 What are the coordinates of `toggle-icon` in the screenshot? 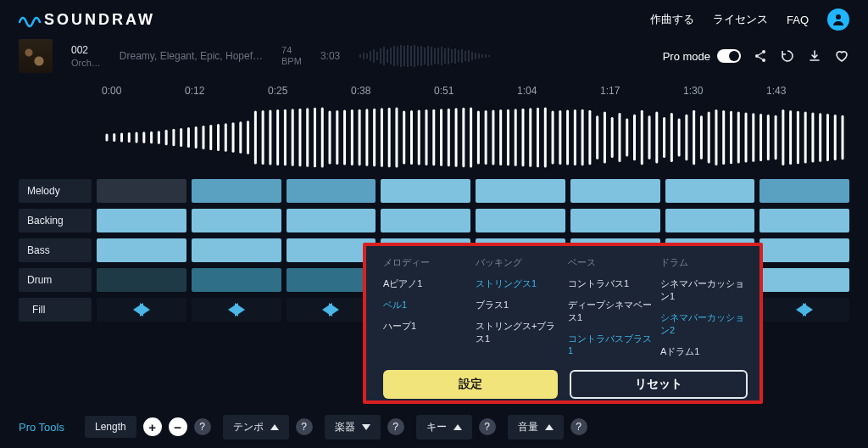 It's located at (729, 56).